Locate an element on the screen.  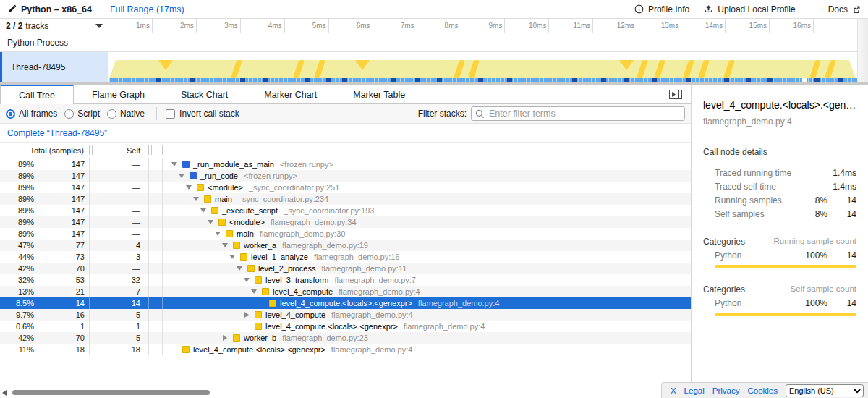
column-header-total: Total (samples) is located at coordinates (43, 151).